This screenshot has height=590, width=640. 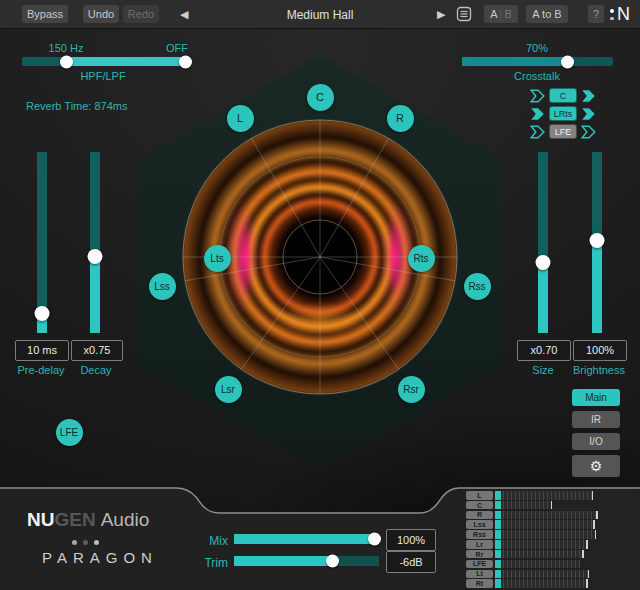 What do you see at coordinates (186, 62) in the screenshot?
I see `lpf-handle` at bounding box center [186, 62].